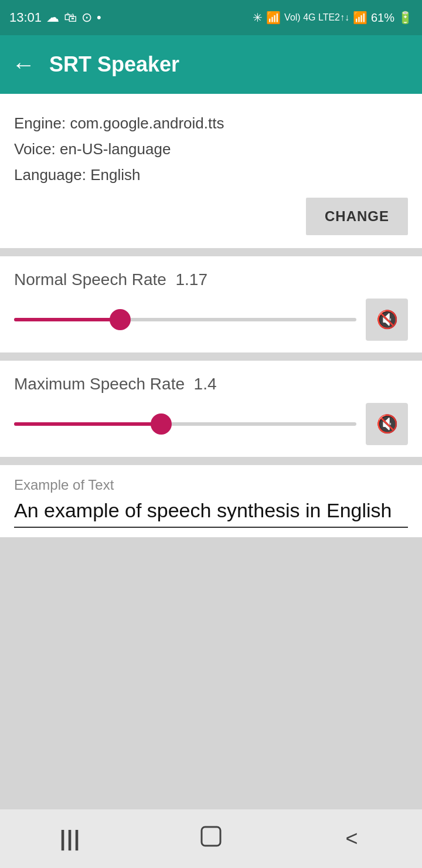  I want to click on back-nav-button: <, so click(352, 839).